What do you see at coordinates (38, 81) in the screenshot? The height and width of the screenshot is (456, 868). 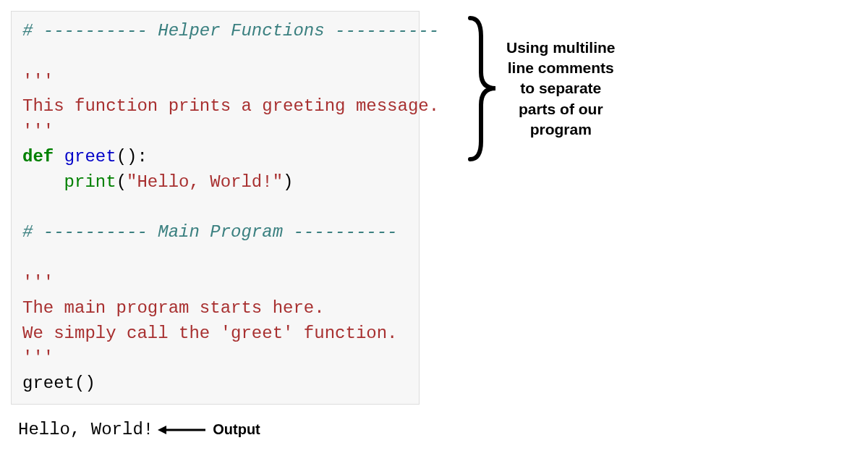 I see `docstring-open-1: '''` at bounding box center [38, 81].